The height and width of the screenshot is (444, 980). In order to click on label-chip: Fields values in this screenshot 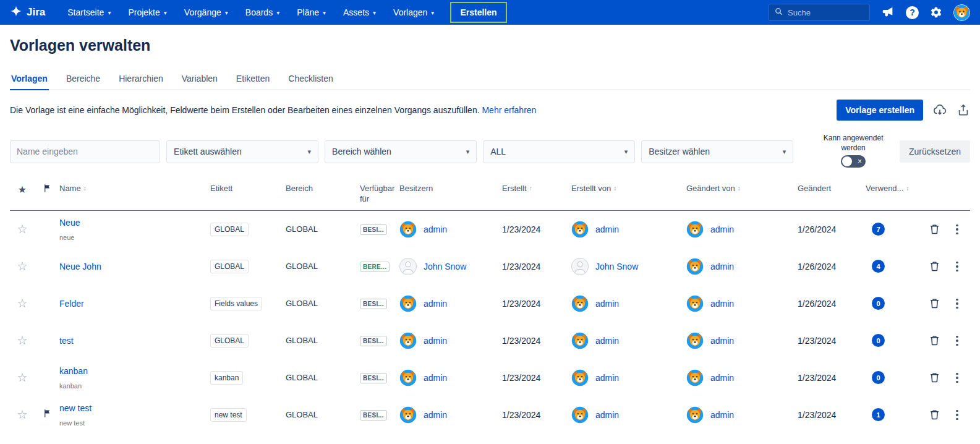, I will do `click(236, 304)`.